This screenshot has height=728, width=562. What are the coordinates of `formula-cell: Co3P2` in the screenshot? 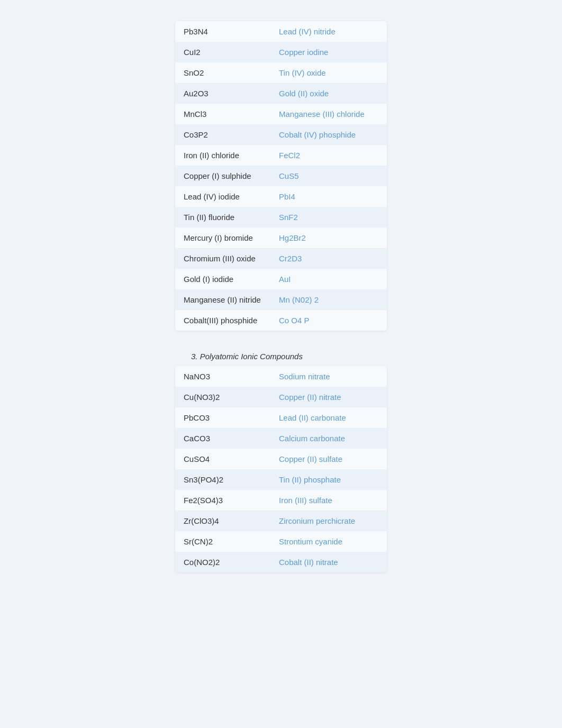 It's located at (223, 134).